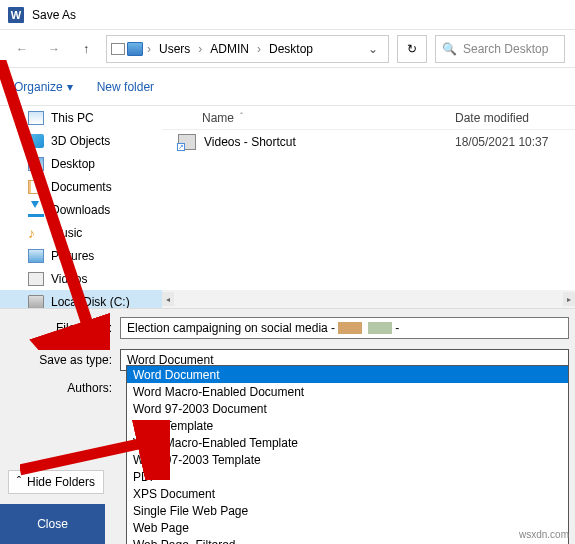 Image resolution: width=575 pixels, height=544 pixels. Describe the element at coordinates (368, 142) in the screenshot. I see `list-item: ↗ Videos - Shortcut 18/05/2021 10:37` at that location.